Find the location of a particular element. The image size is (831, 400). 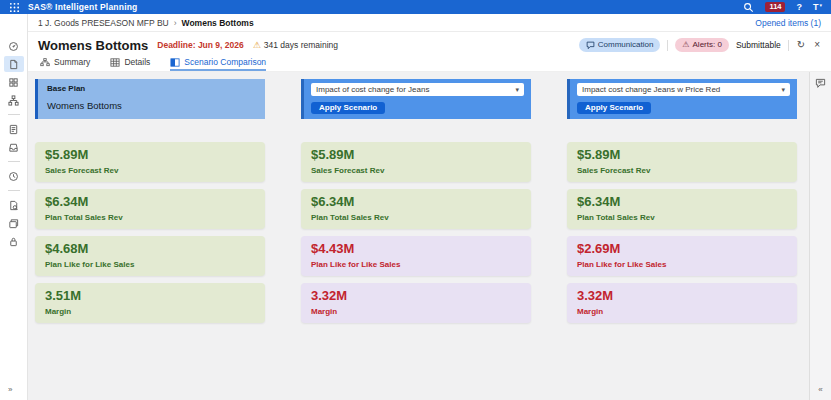

kpi-card-margin: 3.51M Margin is located at coordinates (150, 303).